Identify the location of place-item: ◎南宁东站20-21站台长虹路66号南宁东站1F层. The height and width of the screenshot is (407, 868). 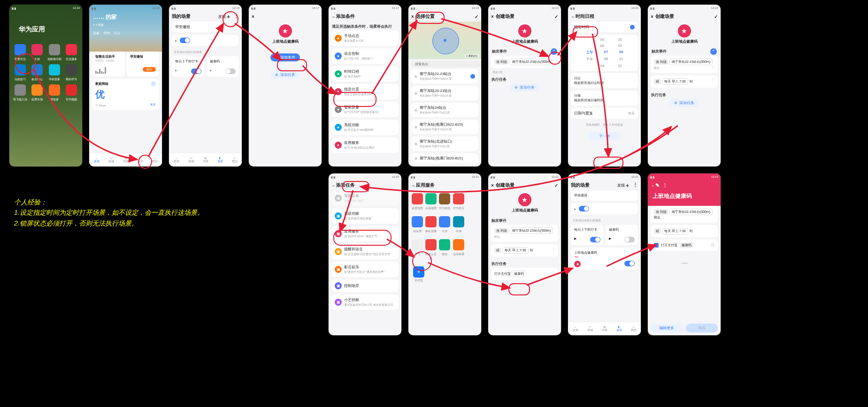
(445, 93).